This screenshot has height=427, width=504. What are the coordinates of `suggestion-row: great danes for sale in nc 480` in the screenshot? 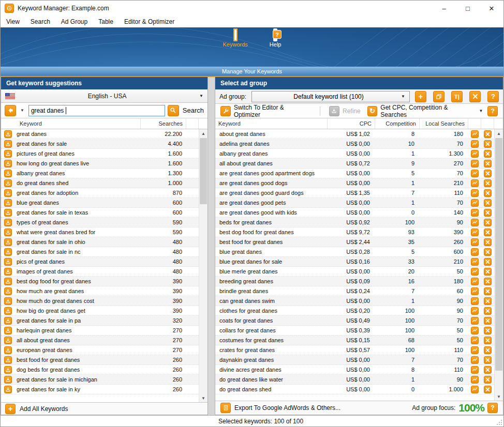 It's located at (100, 252).